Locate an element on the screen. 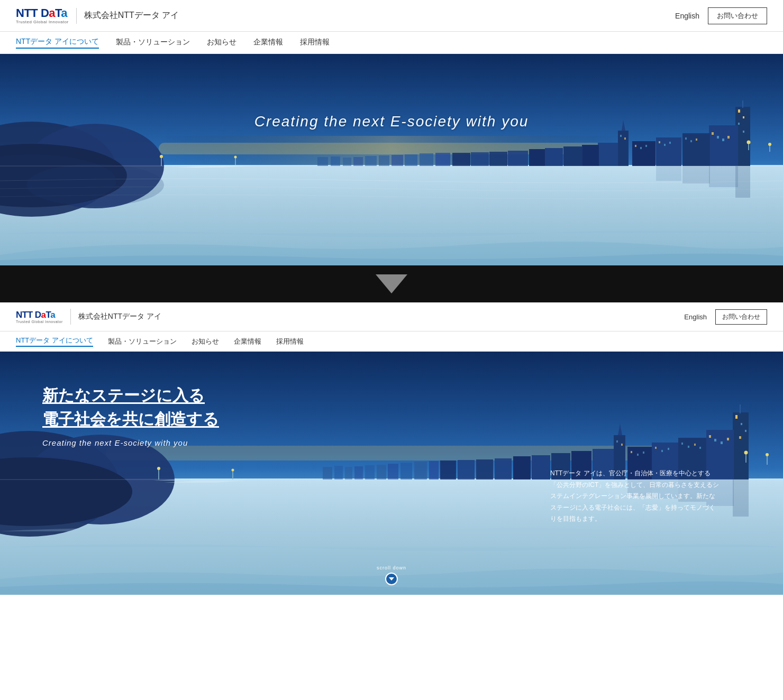 The height and width of the screenshot is (700, 783). logo-divider is located at coordinates (76, 16).